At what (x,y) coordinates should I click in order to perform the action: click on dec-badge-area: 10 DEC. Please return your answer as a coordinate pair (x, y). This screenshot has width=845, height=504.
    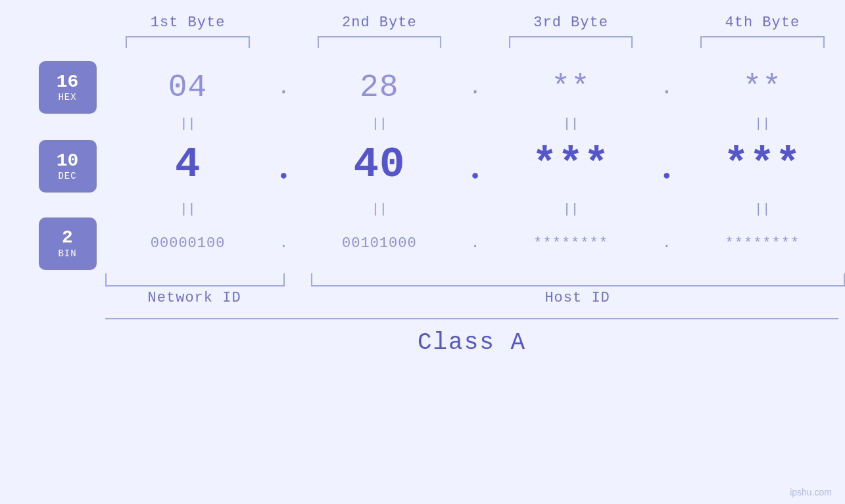
    Looking at the image, I should click on (53, 166).